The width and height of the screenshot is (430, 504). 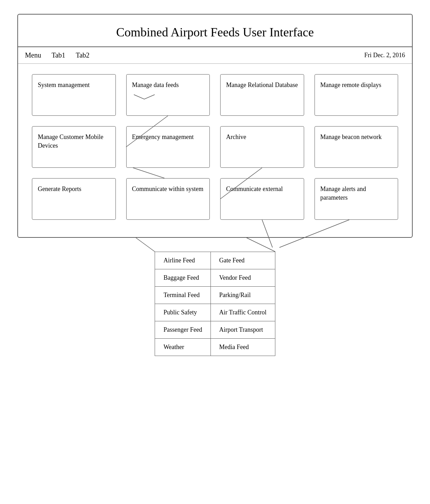 I want to click on cell-manage-relational-database: Manage Relational Database, so click(x=262, y=95).